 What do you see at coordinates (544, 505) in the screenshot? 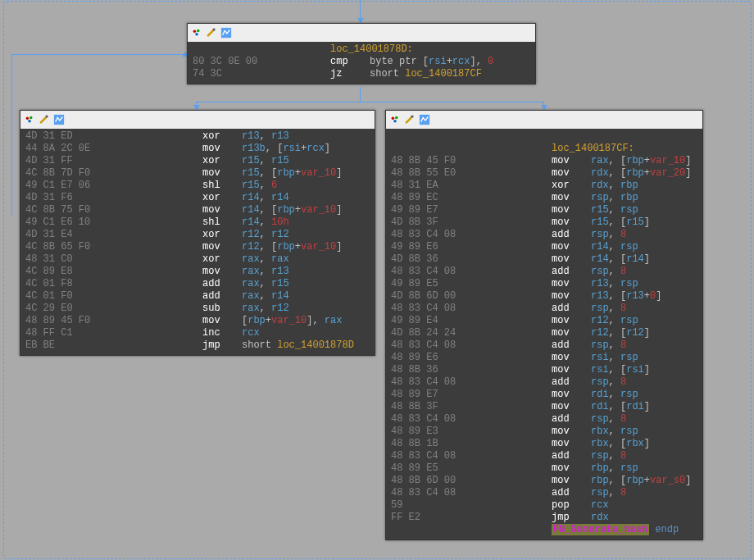
I see `asm-row: 59poprcx` at bounding box center [544, 505].